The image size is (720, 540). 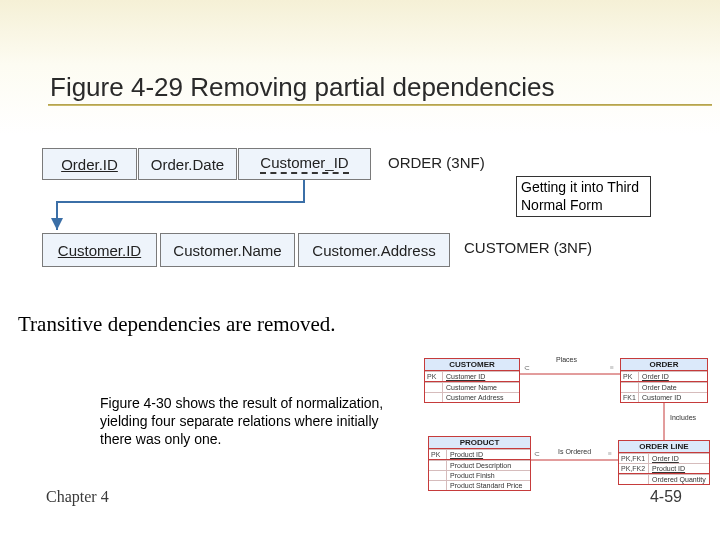 I want to click on customer-address-cell: Customer.Address, so click(x=374, y=250).